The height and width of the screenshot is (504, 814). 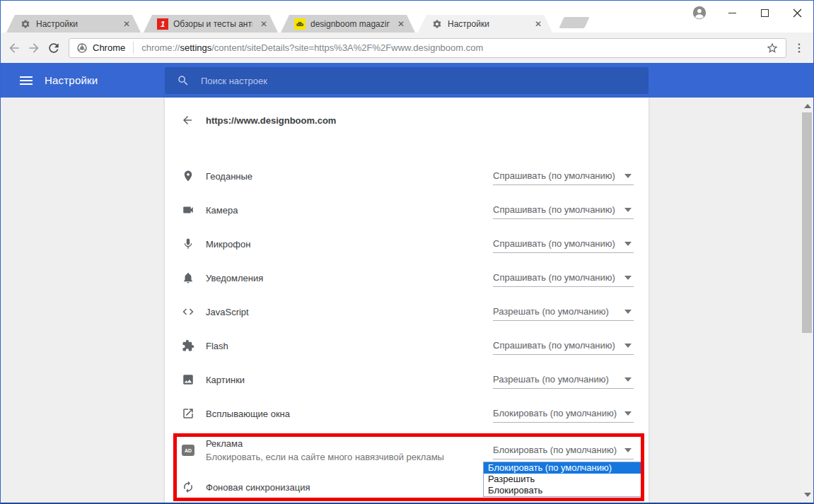 I want to click on dropdown-option-block-default: Блокировать (по умолчанию), so click(x=562, y=468).